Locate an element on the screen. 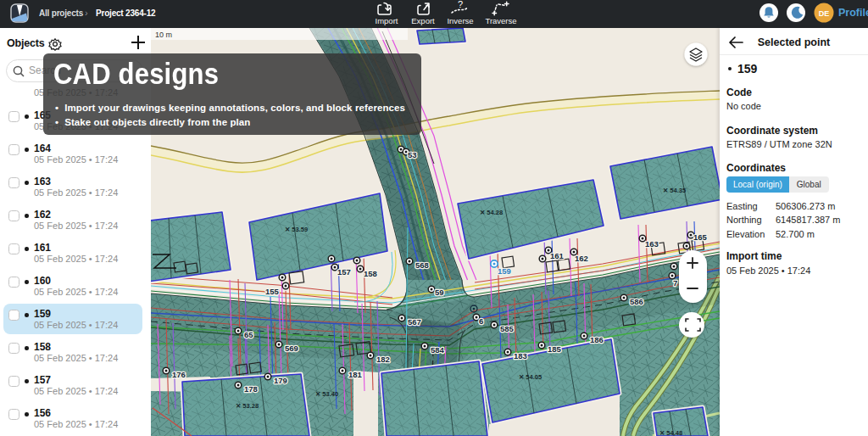 The width and height of the screenshot is (868, 436). svg-text: 163 is located at coordinates (652, 244).